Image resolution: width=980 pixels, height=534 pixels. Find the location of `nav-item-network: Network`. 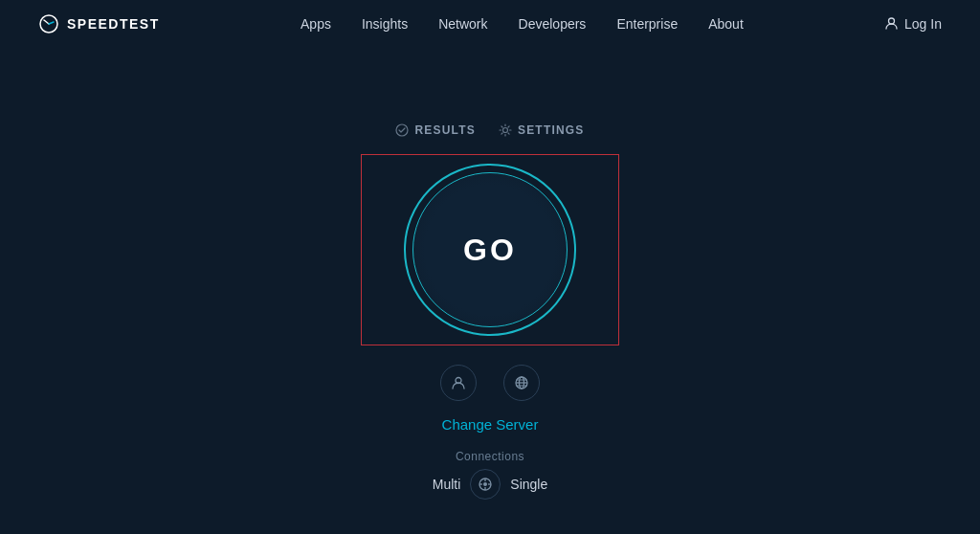

nav-item-network: Network is located at coordinates (463, 24).